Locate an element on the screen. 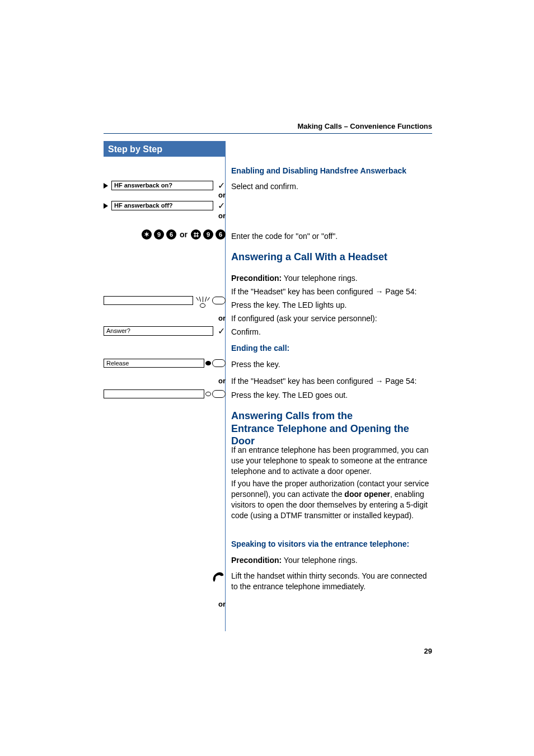 The width and height of the screenshot is (534, 756). headset-led-flash-row is located at coordinates (165, 300).